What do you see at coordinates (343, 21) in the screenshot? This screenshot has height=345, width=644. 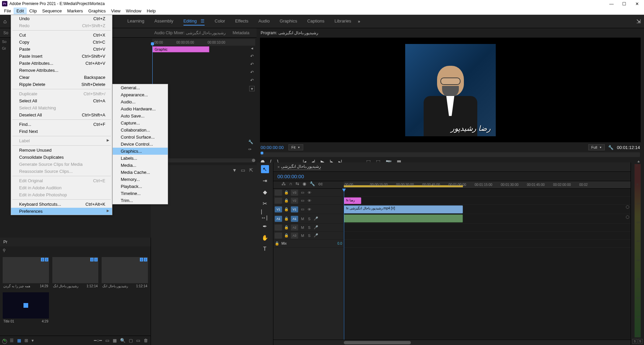 I see `workspace-libraries: Libraries` at bounding box center [343, 21].